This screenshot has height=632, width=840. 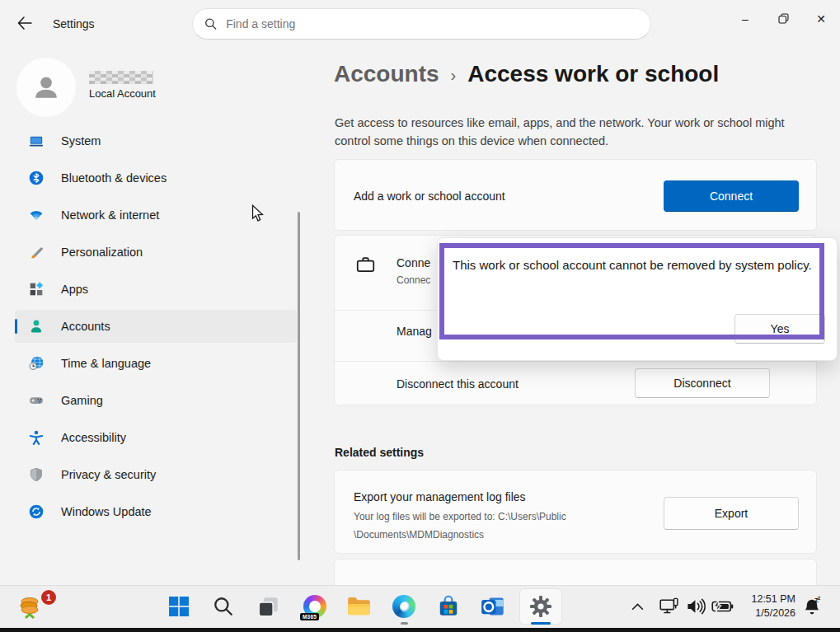 What do you see at coordinates (420, 630) in the screenshot?
I see `screen-bottom-strip` at bounding box center [420, 630].